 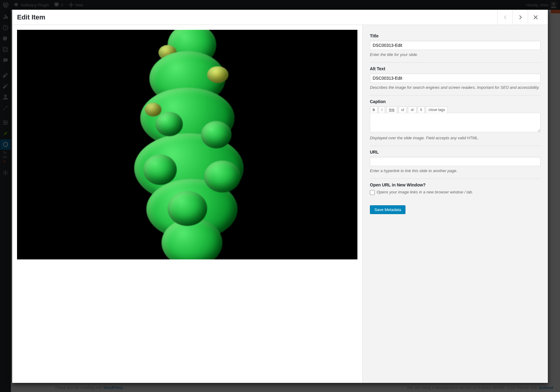 I want to click on caption-label: Caption, so click(x=455, y=102).